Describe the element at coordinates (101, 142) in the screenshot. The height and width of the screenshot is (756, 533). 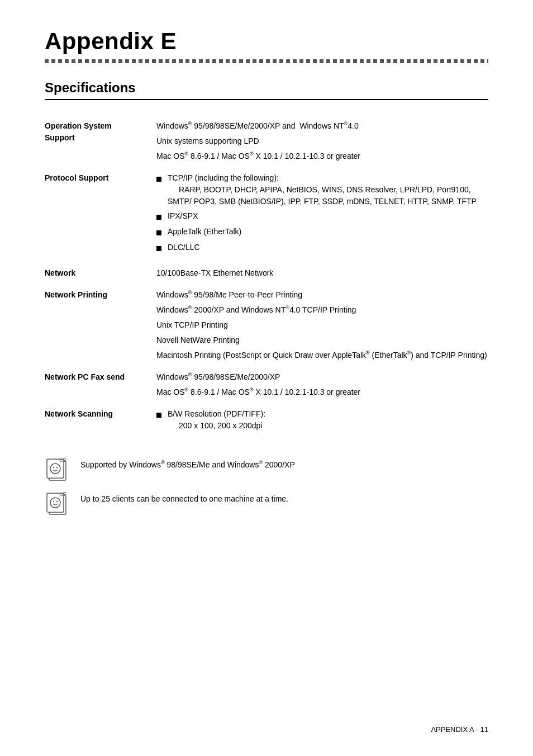
I see `spec-label: Operation SystemSupport` at that location.